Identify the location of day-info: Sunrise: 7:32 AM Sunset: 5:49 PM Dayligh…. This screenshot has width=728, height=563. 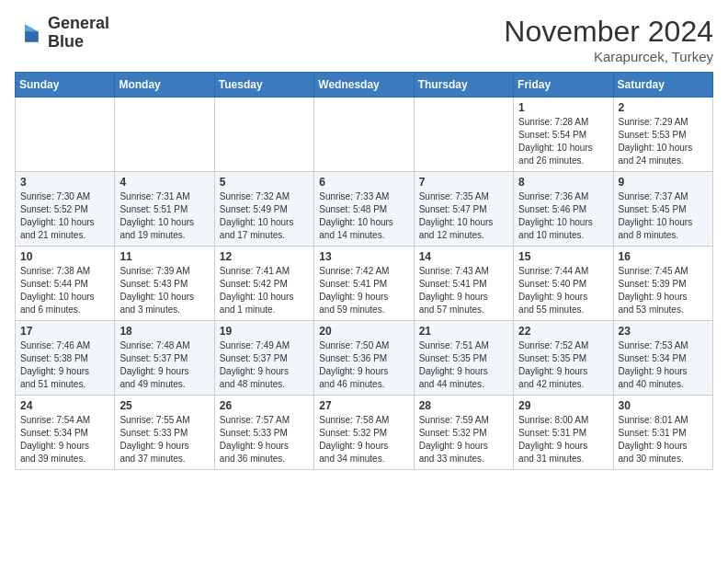
(265, 216).